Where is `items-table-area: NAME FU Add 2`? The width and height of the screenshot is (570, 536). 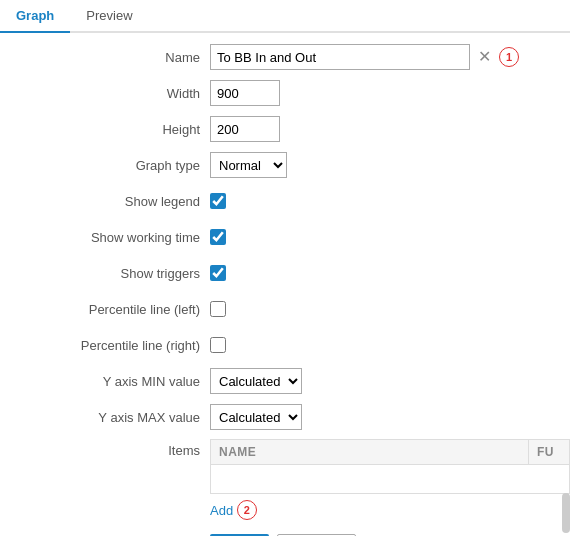
items-table-area: NAME FU Add 2 is located at coordinates (390, 482).